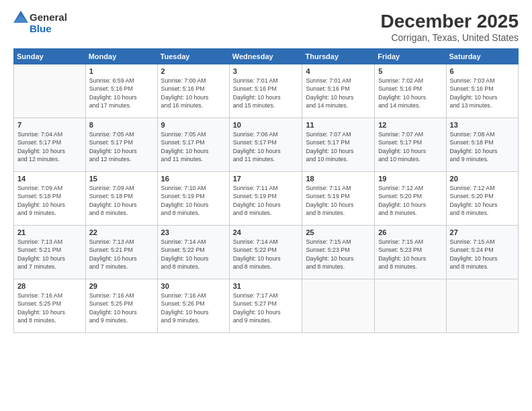  Describe the element at coordinates (482, 93) in the screenshot. I see `day-info: Sunrise: 7:03 AM Sunset: 5:16 PM Dayligh…` at that location.